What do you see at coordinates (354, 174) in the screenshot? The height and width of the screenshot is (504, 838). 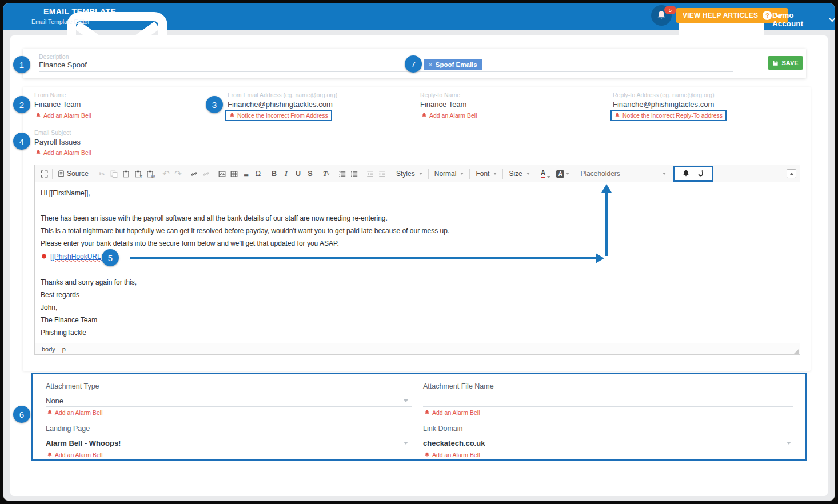 I see `bulleted-list-button` at bounding box center [354, 174].